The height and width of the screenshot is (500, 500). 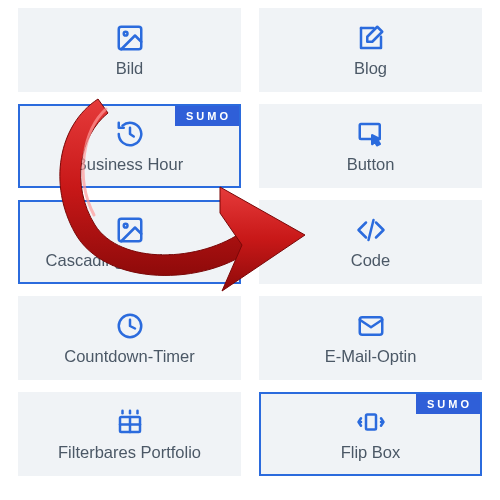 What do you see at coordinates (371, 134) in the screenshot?
I see `cursor-box-icon` at bounding box center [371, 134].